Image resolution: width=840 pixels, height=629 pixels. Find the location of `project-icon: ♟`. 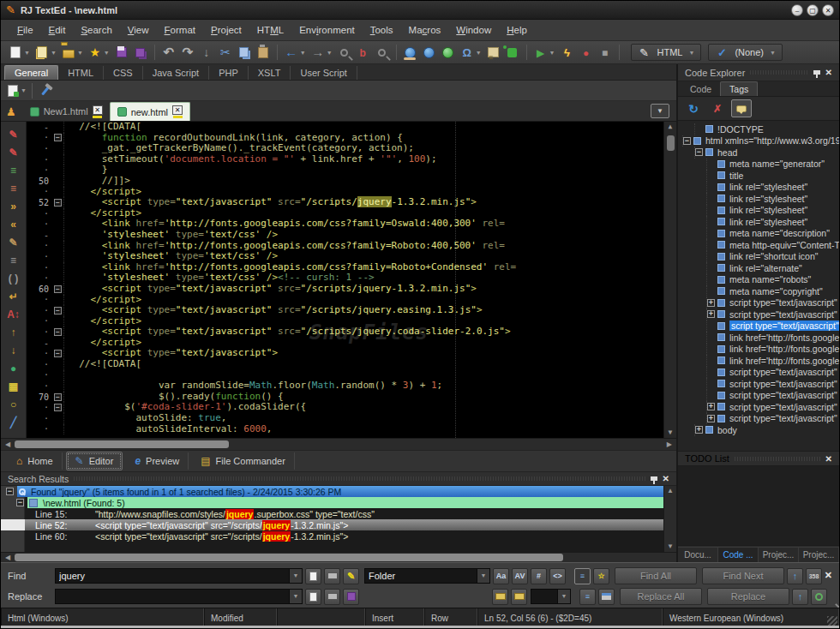

project-icon: ♟ is located at coordinates (11, 111).